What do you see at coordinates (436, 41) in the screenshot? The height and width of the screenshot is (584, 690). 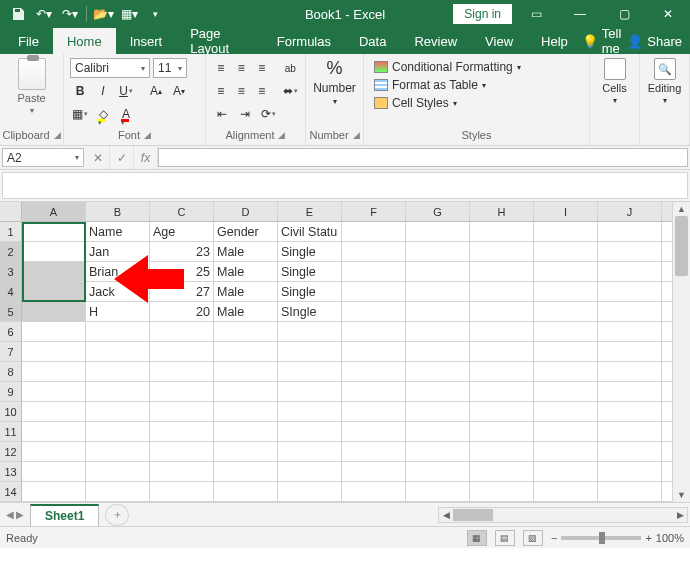 I see `tab-review: Review` at bounding box center [436, 41].